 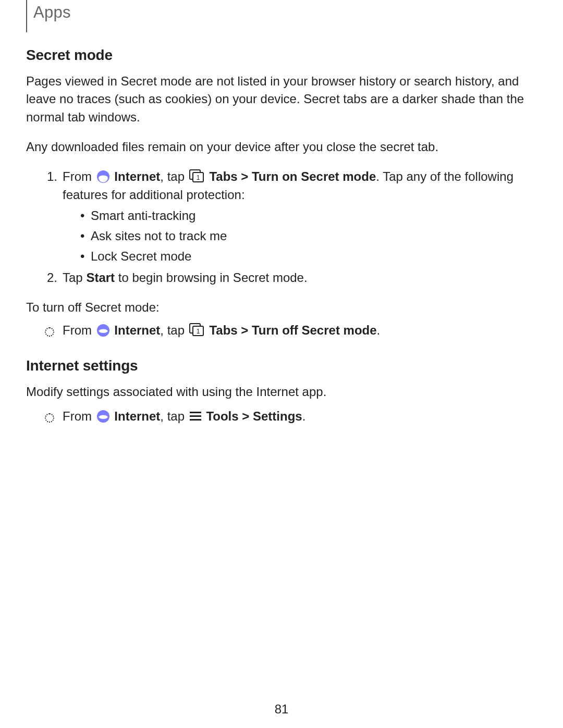 I want to click on secret-mode-sub-bullets: Smart anti-tracking Ask sites not to tra…, so click(x=300, y=236).